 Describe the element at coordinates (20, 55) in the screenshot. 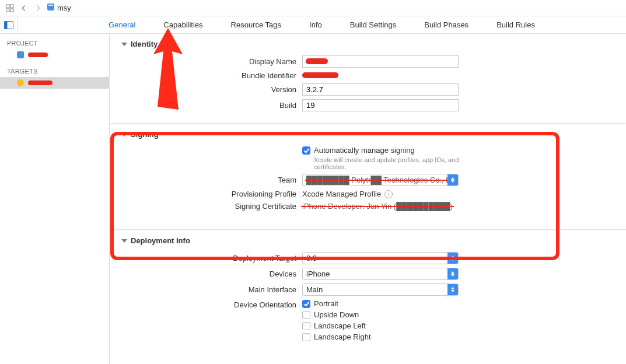

I see `project-icon` at that location.